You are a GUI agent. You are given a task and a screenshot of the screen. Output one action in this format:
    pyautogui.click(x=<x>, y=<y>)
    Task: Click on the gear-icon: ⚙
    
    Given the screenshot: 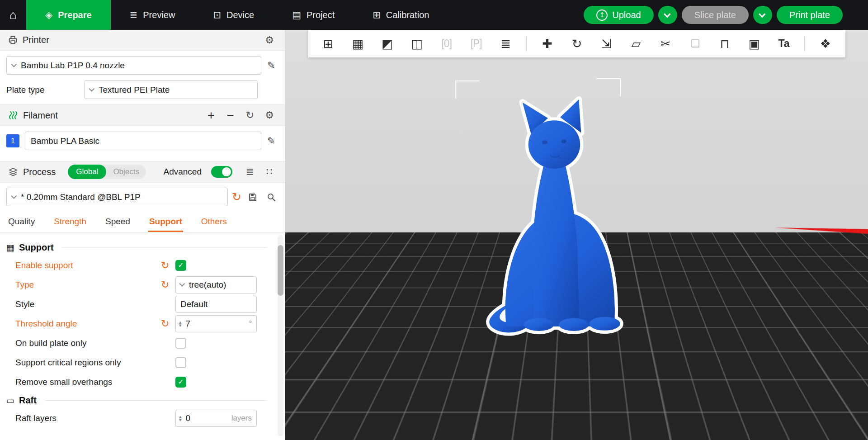 What is the action you would take?
    pyautogui.click(x=269, y=115)
    